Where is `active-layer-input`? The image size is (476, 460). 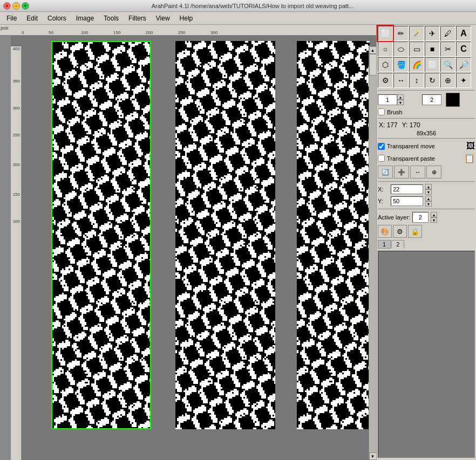
active-layer-input is located at coordinates (420, 217).